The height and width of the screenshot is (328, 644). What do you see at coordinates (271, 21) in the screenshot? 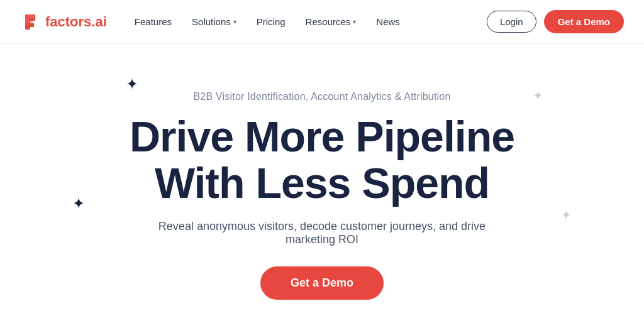
I see `nav-item-pricing: Pricing` at bounding box center [271, 21].